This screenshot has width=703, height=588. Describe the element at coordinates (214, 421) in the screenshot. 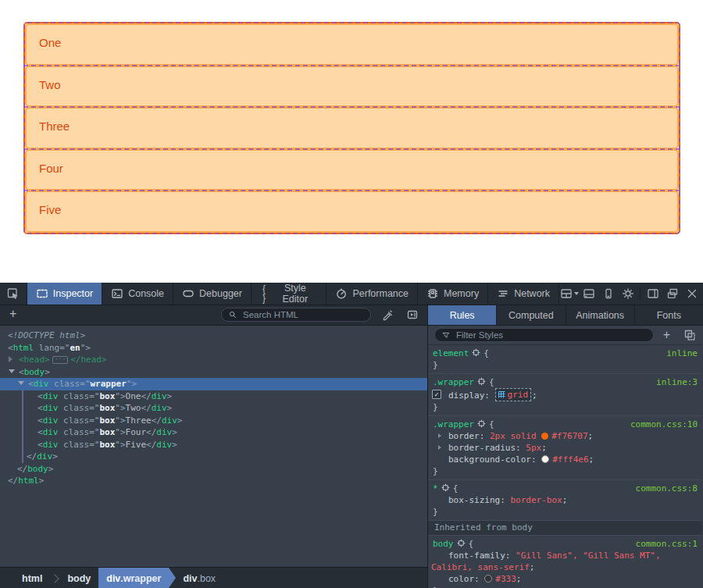

I see `markup-line: <div class="box">Three</div>` at that location.